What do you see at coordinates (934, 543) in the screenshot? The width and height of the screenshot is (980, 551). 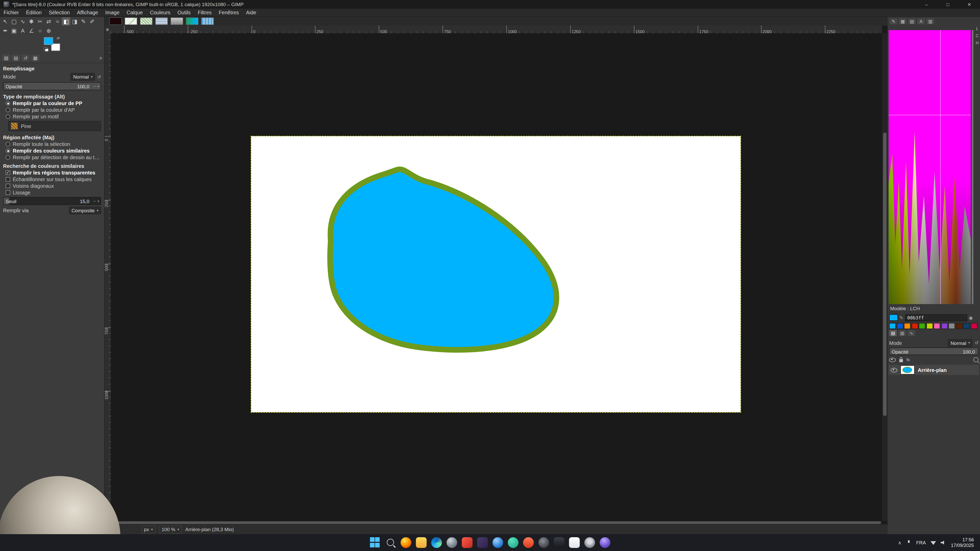 I see `network-icon` at bounding box center [934, 543].